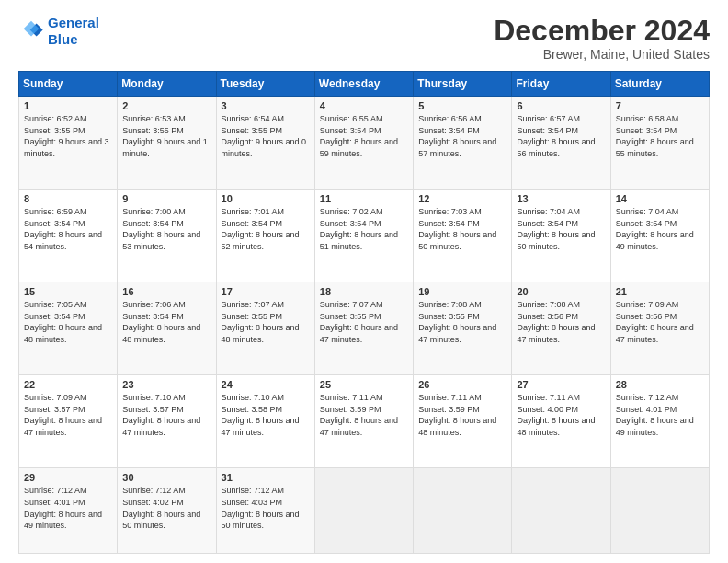  I want to click on day-info: Sunrise: 7:09 AM Sunset: 3:56 PM Dayligh…, so click(660, 322).